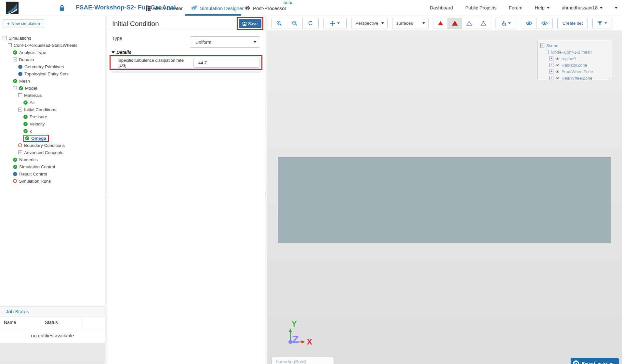 This screenshot has width=622, height=364. Describe the element at coordinates (33, 174) in the screenshot. I see `tree-item-label: Result Control` at that location.